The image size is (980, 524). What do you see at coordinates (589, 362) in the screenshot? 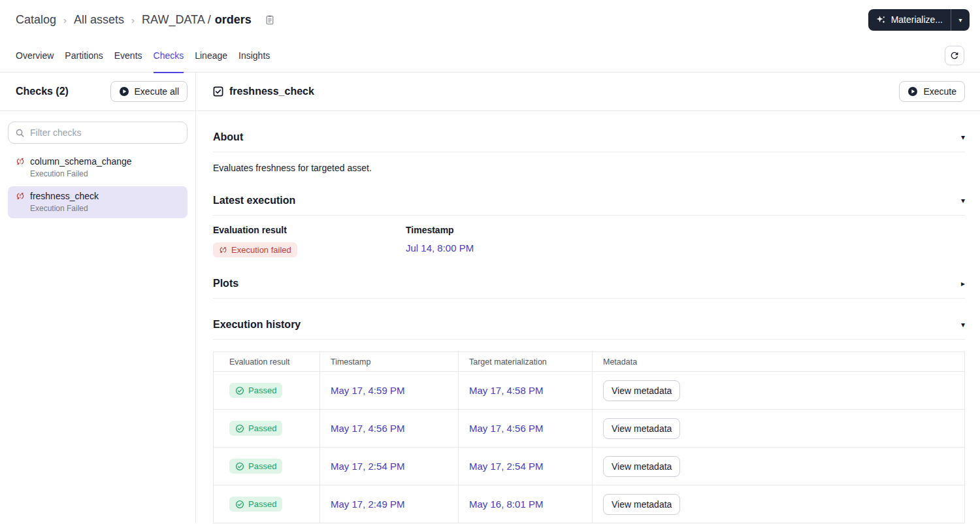
I see `table-header-row: Evaluation result Timestamp Target mater…` at bounding box center [589, 362].